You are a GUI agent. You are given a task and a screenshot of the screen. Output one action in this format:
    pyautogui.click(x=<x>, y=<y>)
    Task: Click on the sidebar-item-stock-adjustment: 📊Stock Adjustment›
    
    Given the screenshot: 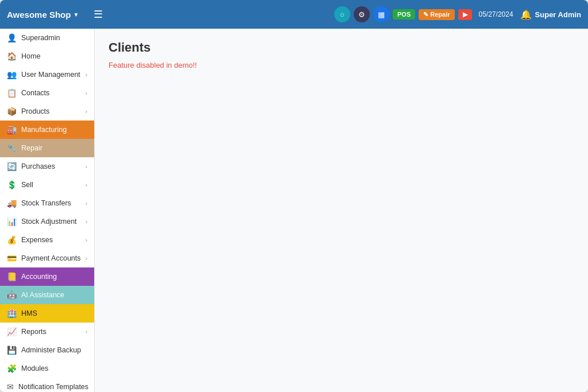 What is the action you would take?
    pyautogui.click(x=47, y=222)
    